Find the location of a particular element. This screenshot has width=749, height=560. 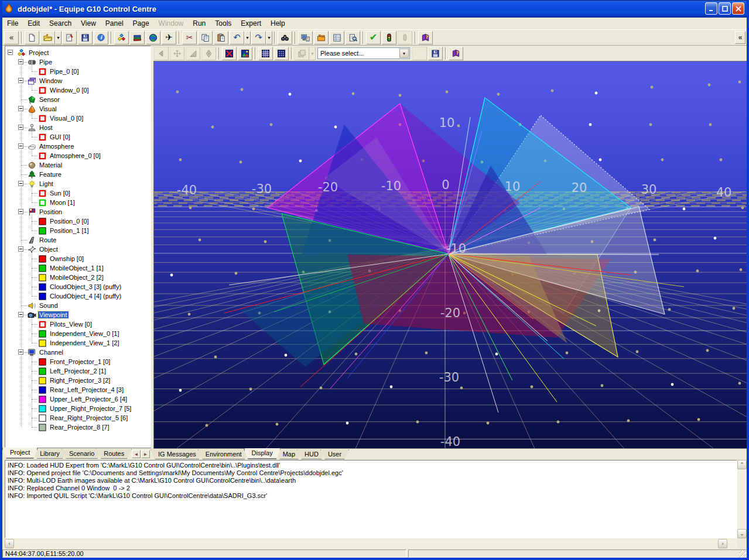

tree-item-position_0: Position_0 [0] is located at coordinates (78, 221).